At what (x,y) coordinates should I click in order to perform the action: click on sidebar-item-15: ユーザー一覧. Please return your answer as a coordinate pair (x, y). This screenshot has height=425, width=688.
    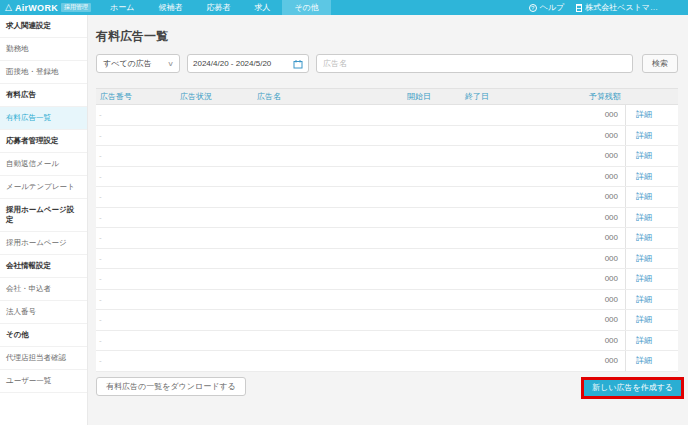
    Looking at the image, I should click on (44, 382).